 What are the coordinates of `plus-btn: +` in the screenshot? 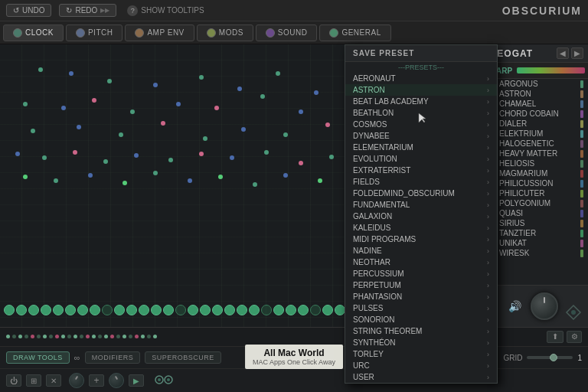 It's located at (96, 381).